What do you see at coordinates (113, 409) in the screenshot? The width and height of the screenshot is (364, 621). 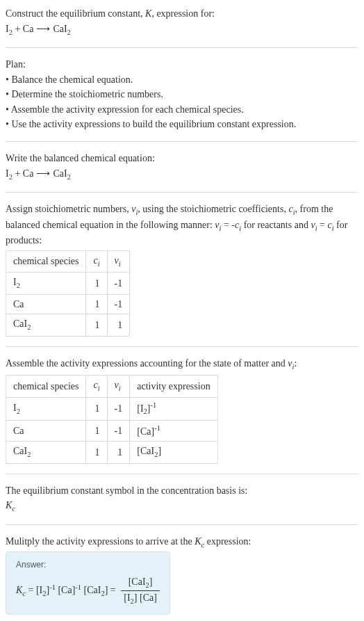 I see `table-row: I2 1 -1 [I2]-1` at bounding box center [113, 409].